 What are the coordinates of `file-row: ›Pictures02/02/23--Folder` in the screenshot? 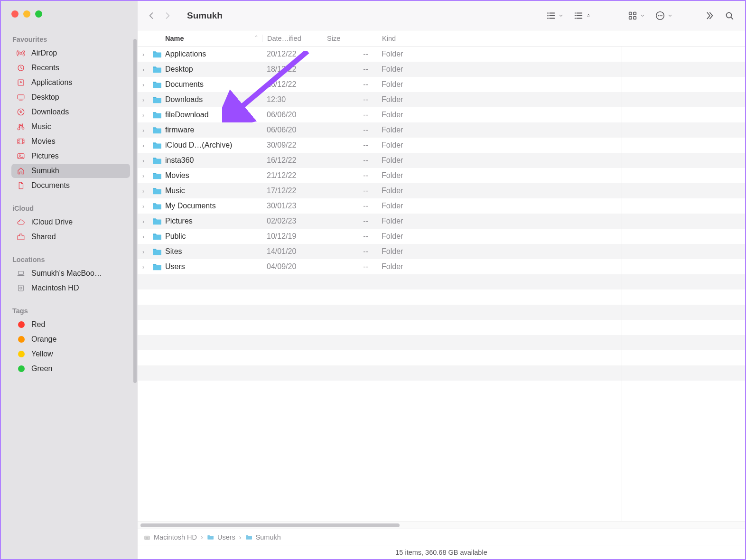 It's located at (441, 221).